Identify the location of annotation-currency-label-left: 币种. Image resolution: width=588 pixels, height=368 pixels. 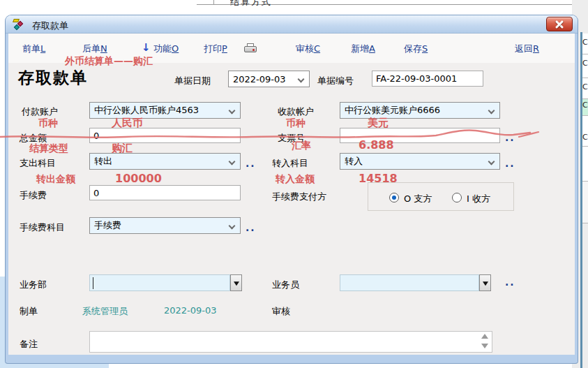
(48, 124).